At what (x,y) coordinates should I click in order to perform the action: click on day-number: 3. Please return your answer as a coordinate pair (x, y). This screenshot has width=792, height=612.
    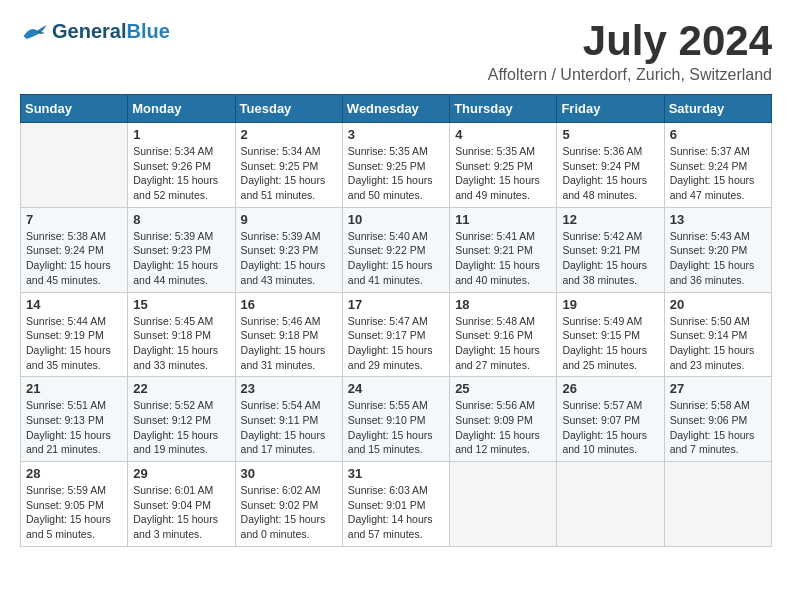
    Looking at the image, I should click on (396, 134).